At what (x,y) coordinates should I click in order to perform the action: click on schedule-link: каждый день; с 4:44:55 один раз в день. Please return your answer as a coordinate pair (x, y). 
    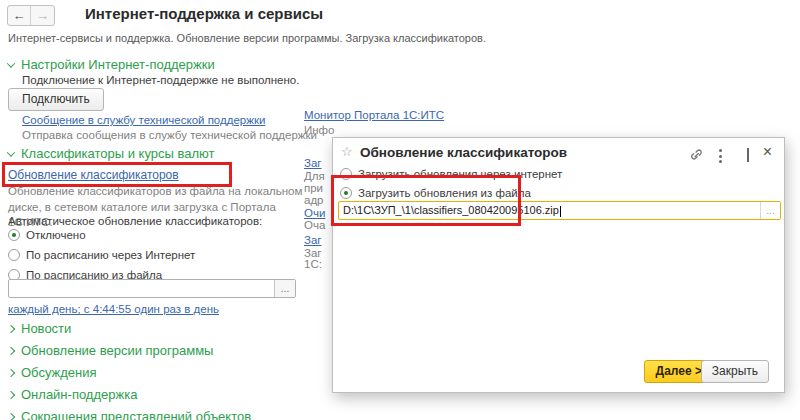
    Looking at the image, I should click on (114, 309).